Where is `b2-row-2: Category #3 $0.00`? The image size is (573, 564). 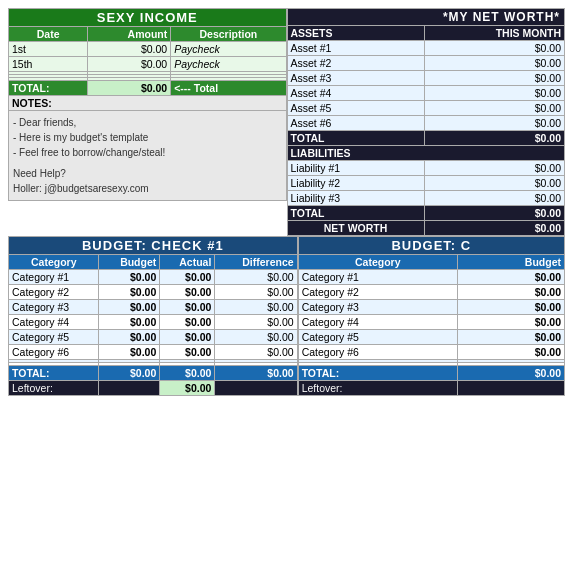 b2-row-2: Category #3 $0.00 is located at coordinates (431, 308).